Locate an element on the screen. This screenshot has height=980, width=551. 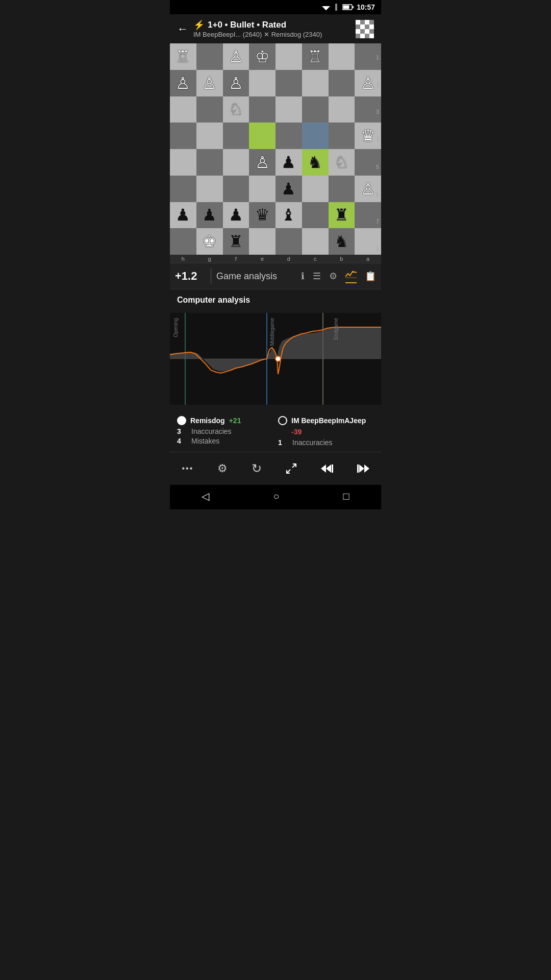
chart-icon is located at coordinates (351, 277).